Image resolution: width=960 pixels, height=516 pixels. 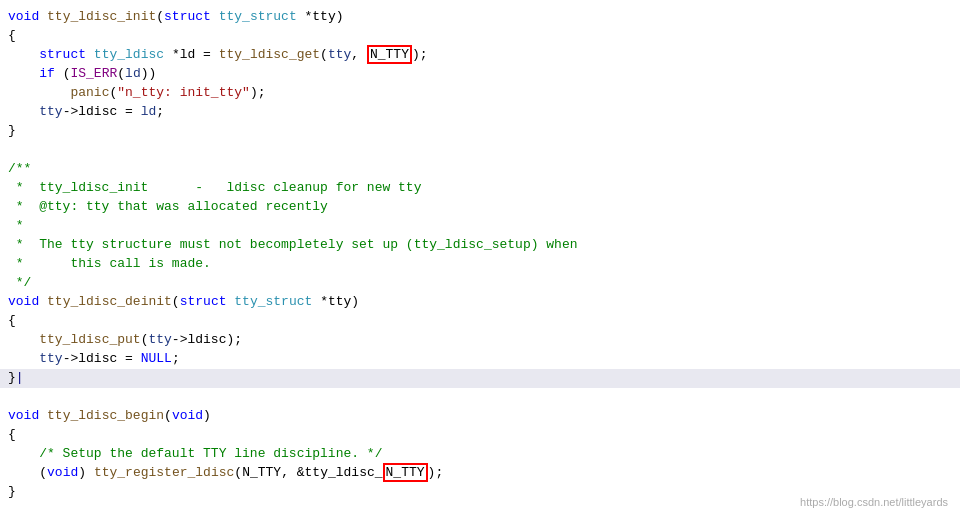 What do you see at coordinates (480, 378) in the screenshot?
I see `code-line-highlighted: }|` at bounding box center [480, 378].